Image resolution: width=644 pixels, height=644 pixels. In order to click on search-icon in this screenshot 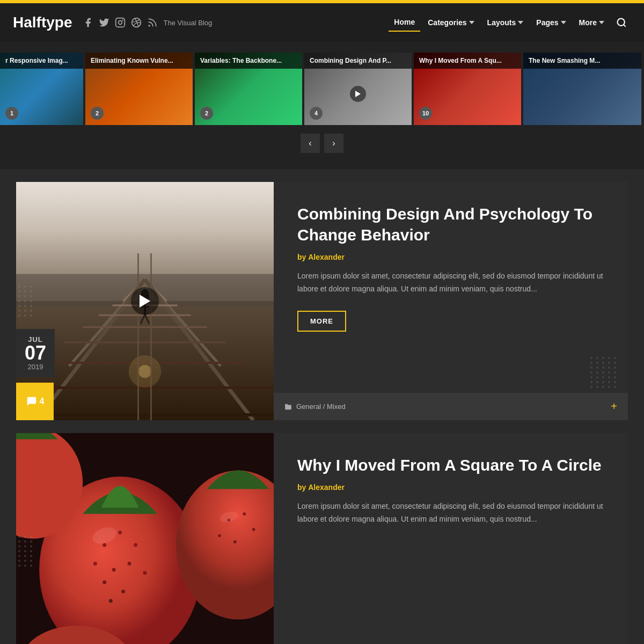, I will do `click(621, 23)`.